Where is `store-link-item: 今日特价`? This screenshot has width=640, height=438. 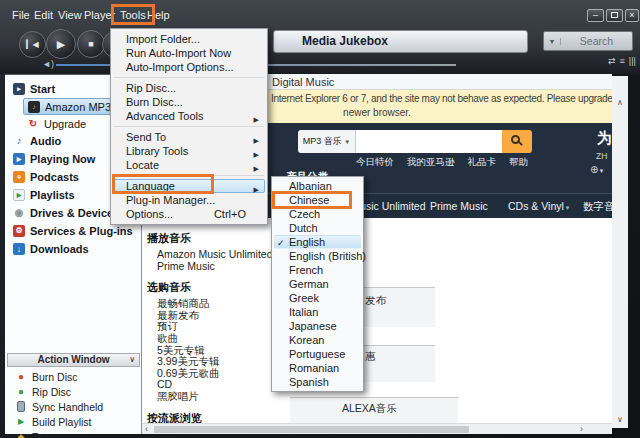
store-link-item: 今日特价 is located at coordinates (375, 162).